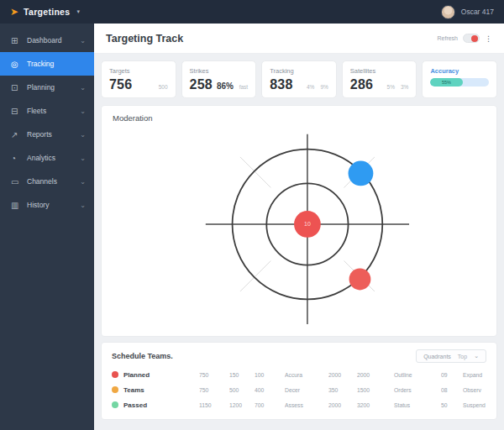  What do you see at coordinates (17, 158) in the screenshot?
I see `pie-icon: ◔` at bounding box center [17, 158].